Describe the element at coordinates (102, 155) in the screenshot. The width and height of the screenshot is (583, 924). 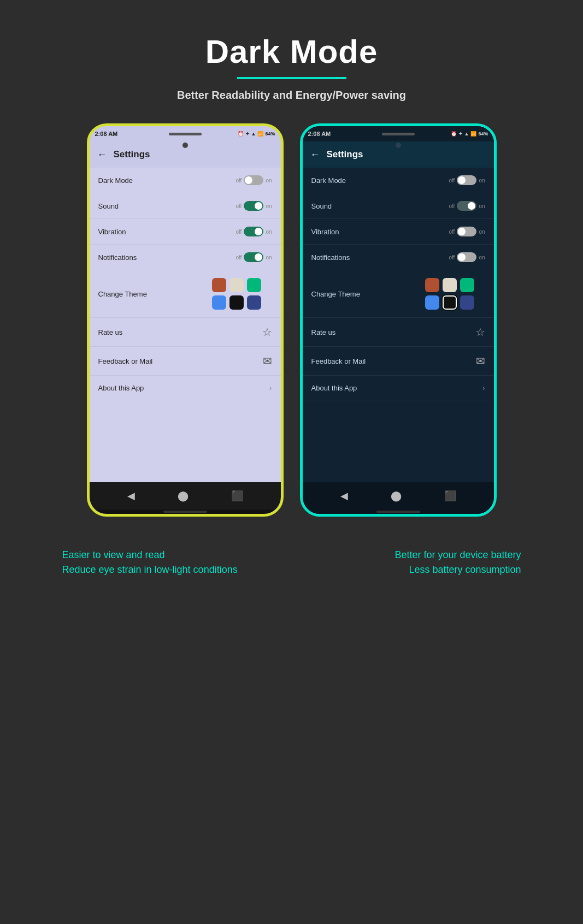
I see `back-button-light: ←` at that location.